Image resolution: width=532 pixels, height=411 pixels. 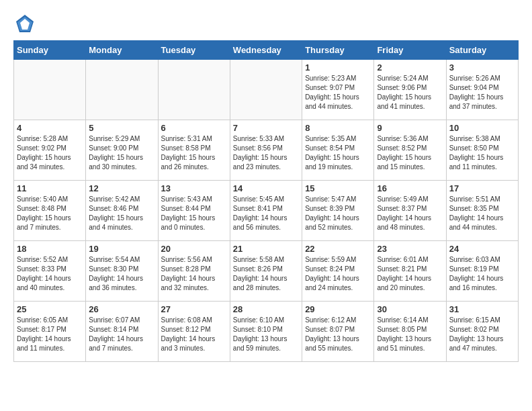 I want to click on cell-content: Sunrise: 6:12 AMSunset: 8:07 PMDaylight:…, so click(x=338, y=334).